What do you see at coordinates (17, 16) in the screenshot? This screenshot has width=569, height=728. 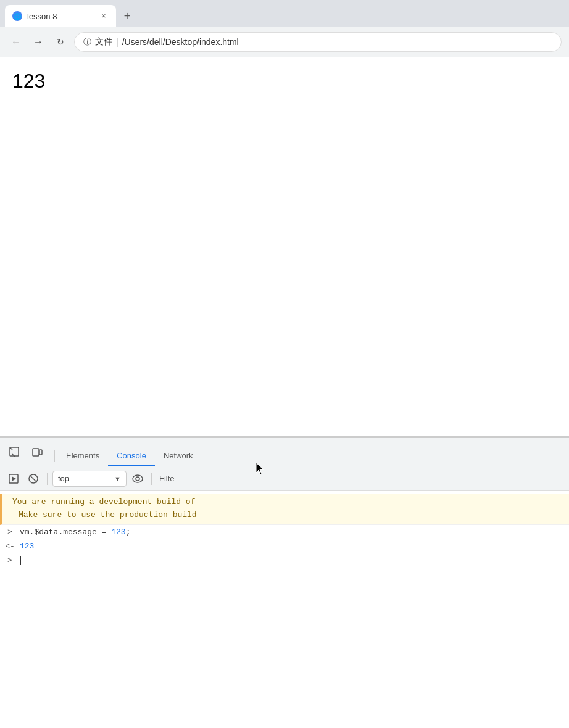 I see `tab-favicon: 🌐` at bounding box center [17, 16].